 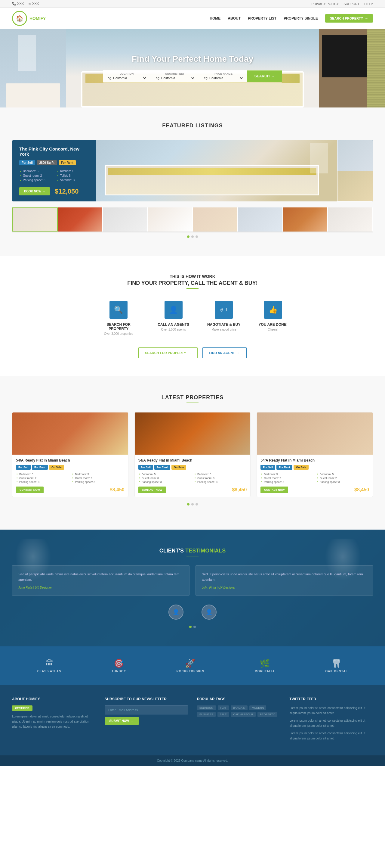 What do you see at coordinates (301, 18) in the screenshot?
I see `nav-property-single: PROPERTY SINGLE` at bounding box center [301, 18].